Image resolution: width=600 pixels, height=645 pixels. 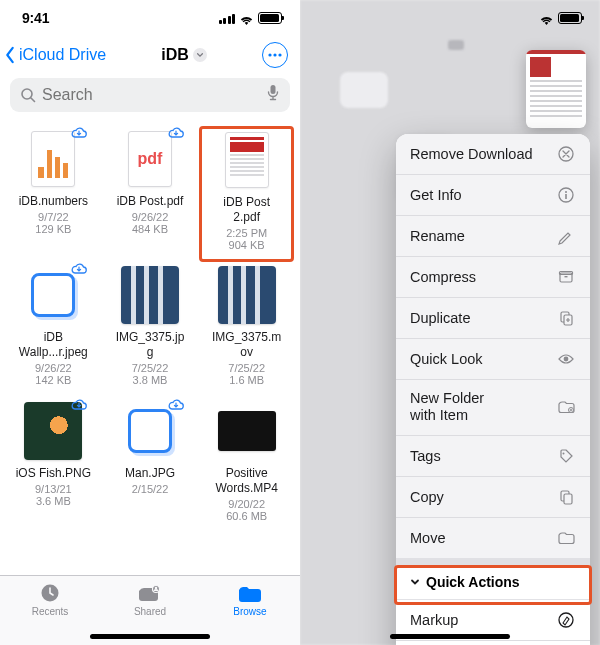 I want to click on menu-quick-look: Quick Look, so click(x=493, y=360).